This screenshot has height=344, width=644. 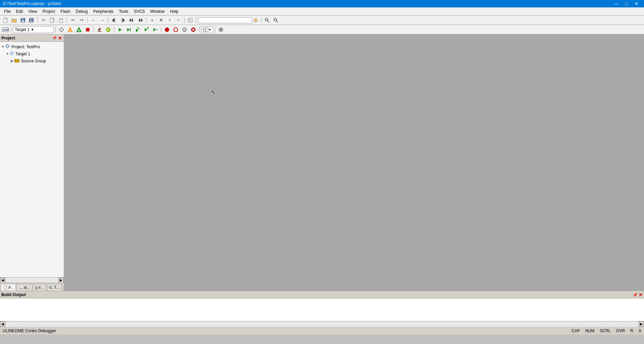 What do you see at coordinates (7, 54) in the screenshot?
I see `target-expand-icon: ▼` at bounding box center [7, 54].